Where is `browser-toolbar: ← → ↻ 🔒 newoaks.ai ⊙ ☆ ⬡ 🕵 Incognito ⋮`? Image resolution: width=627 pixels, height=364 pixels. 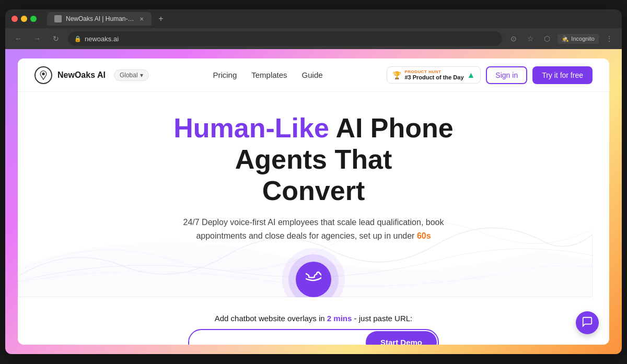
browser-toolbar: ← → ↻ 🔒 newoaks.ai ⊙ ☆ ⬡ 🕵 Incognito ⋮ is located at coordinates (314, 39).